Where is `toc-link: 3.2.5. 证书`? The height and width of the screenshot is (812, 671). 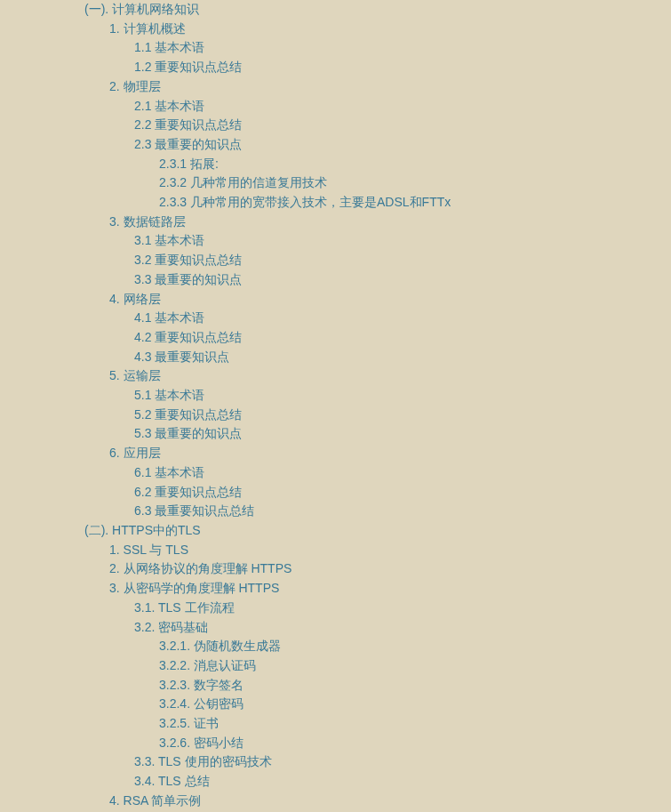 toc-link: 3.2.5. 证书 is located at coordinates (188, 724).